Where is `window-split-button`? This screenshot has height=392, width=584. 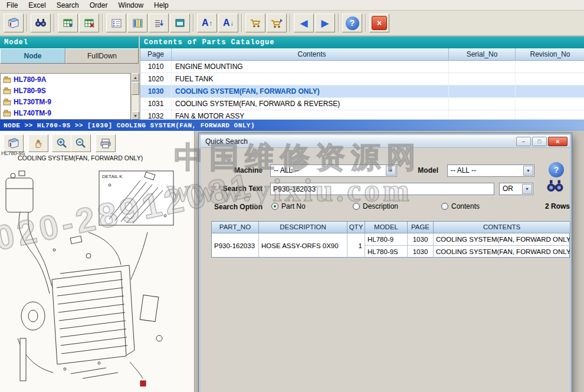
window-split-button is located at coordinates (180, 23).